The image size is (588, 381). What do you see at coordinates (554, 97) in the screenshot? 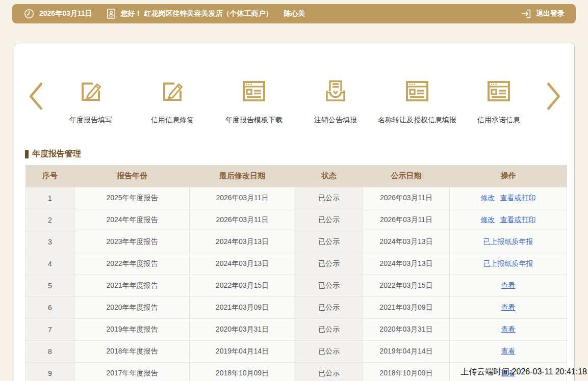
I see `carousel-next-button` at bounding box center [554, 97].